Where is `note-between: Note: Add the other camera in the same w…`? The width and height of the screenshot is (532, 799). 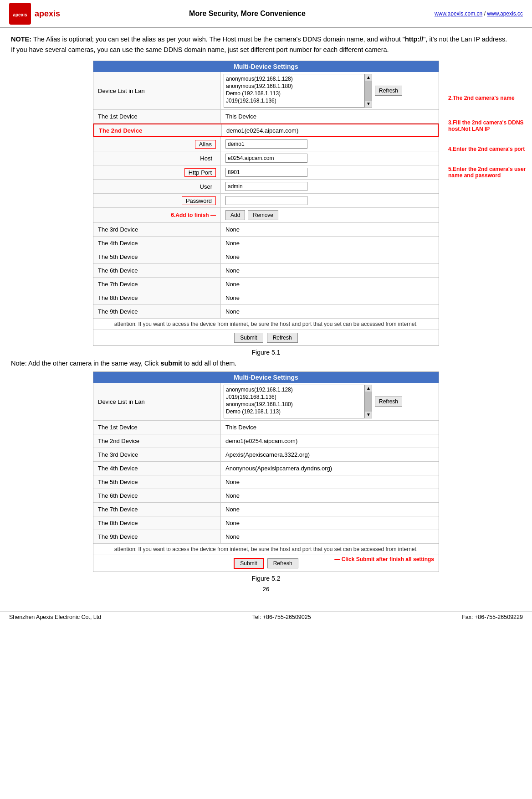 note-between: Note: Add the other camera in the same w… is located at coordinates (266, 363).